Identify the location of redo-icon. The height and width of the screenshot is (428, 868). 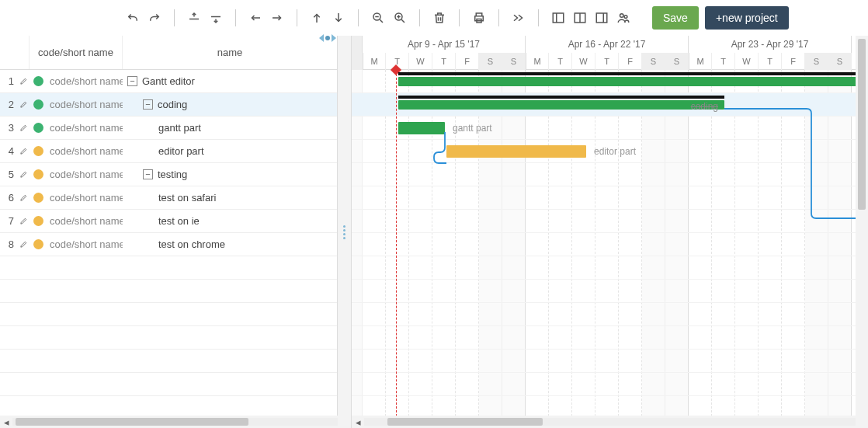
(155, 18).